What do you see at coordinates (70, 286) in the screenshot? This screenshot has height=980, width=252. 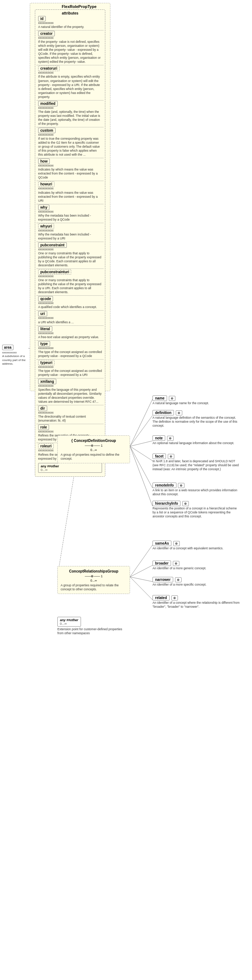 I see `attr-pubconstrainturi-desc: One or many constraints that apply to pu…` at bounding box center [70, 286].